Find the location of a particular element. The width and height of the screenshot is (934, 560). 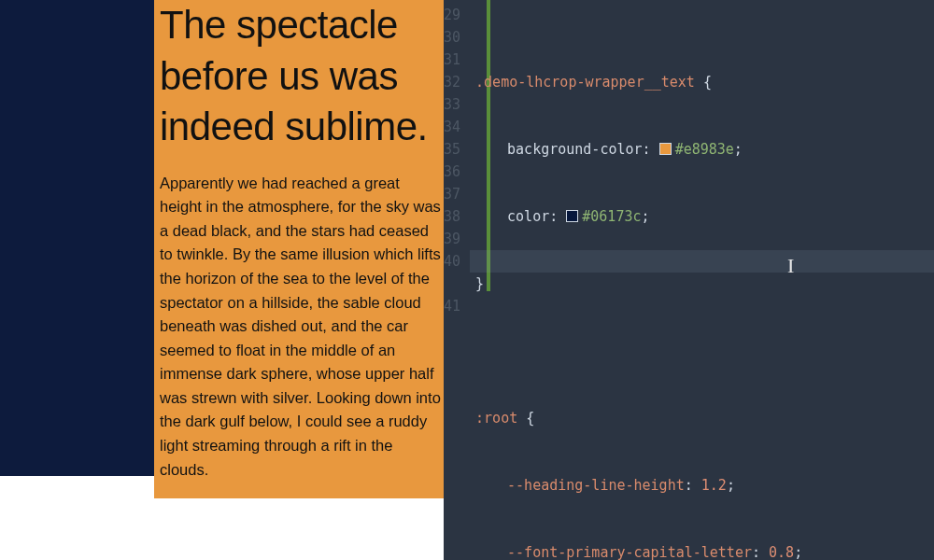

line-number: 40 is located at coordinates (452, 261).